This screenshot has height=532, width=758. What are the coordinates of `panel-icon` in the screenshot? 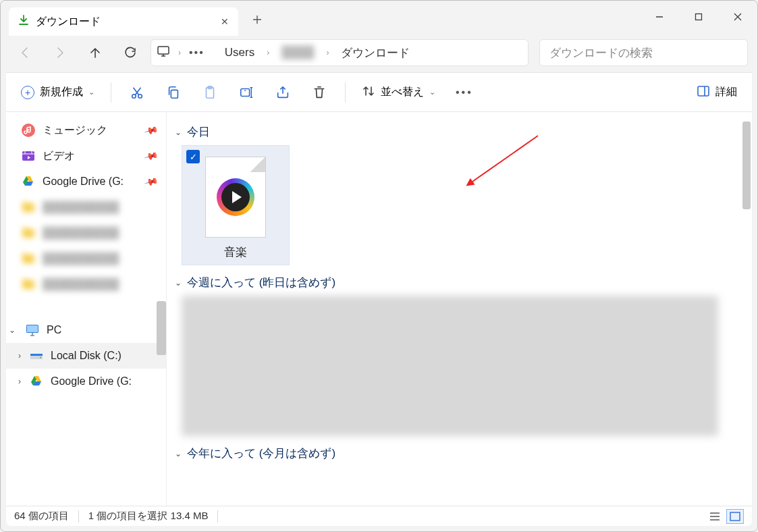 It's located at (703, 92).